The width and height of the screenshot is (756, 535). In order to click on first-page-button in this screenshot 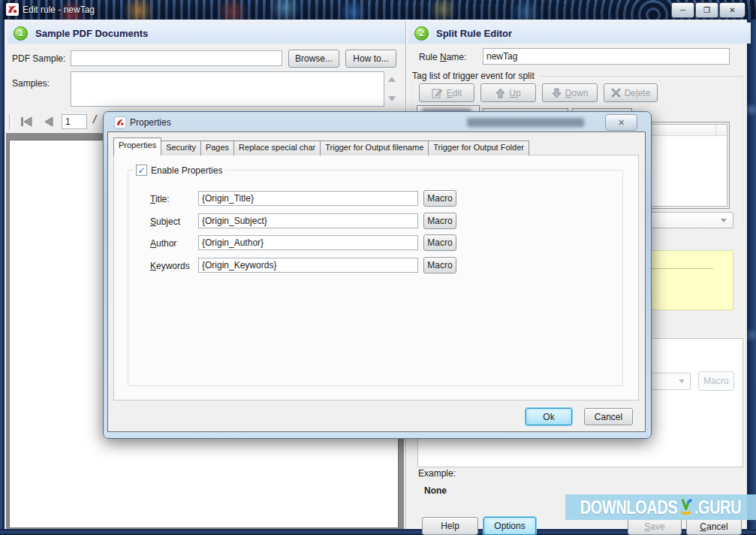, I will do `click(26, 122)`.